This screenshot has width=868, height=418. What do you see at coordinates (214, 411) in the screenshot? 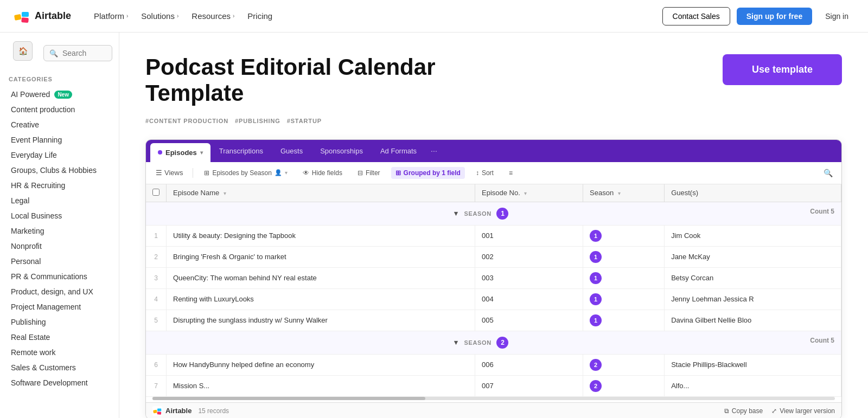
I see `records-label: 15 records` at bounding box center [214, 411].